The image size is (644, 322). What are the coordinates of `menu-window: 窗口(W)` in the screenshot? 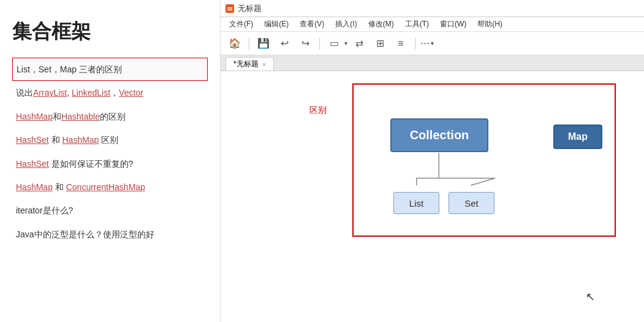 It's located at (453, 25).